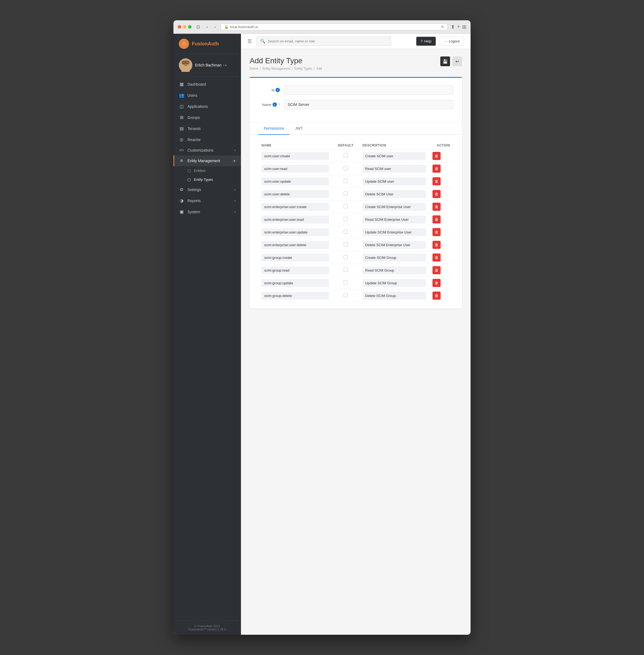 This screenshot has width=644, height=655. What do you see at coordinates (426, 41) in the screenshot?
I see `help-button: ? Help` at bounding box center [426, 41].